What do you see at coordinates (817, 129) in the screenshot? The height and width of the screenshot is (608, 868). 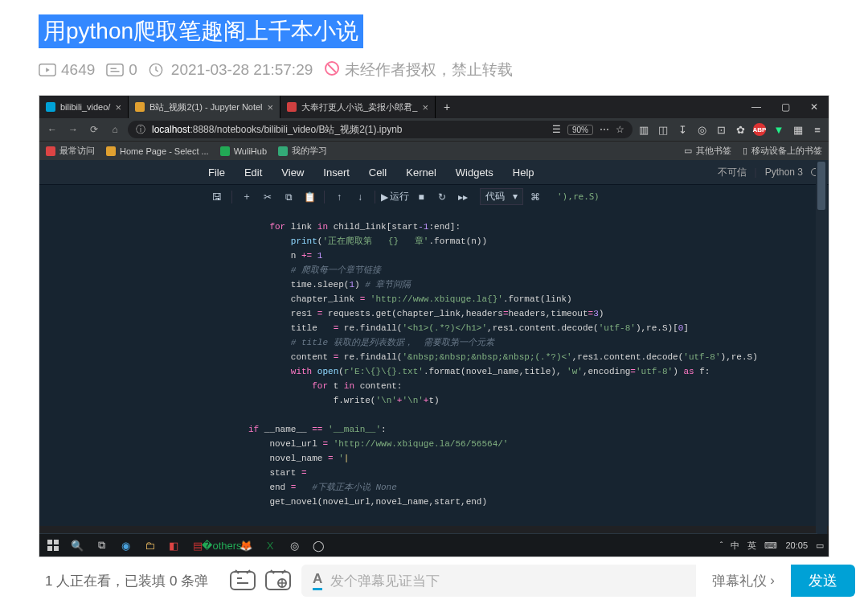 I see `menu-icon: ≡` at bounding box center [817, 129].